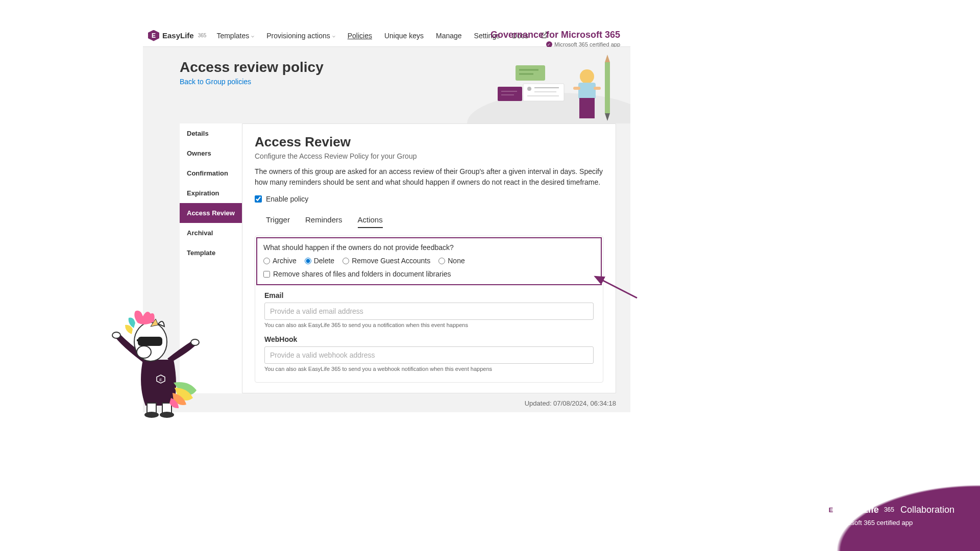  Describe the element at coordinates (211, 173) in the screenshot. I see `sidebar-item-confirmation: Confirmation` at that location.